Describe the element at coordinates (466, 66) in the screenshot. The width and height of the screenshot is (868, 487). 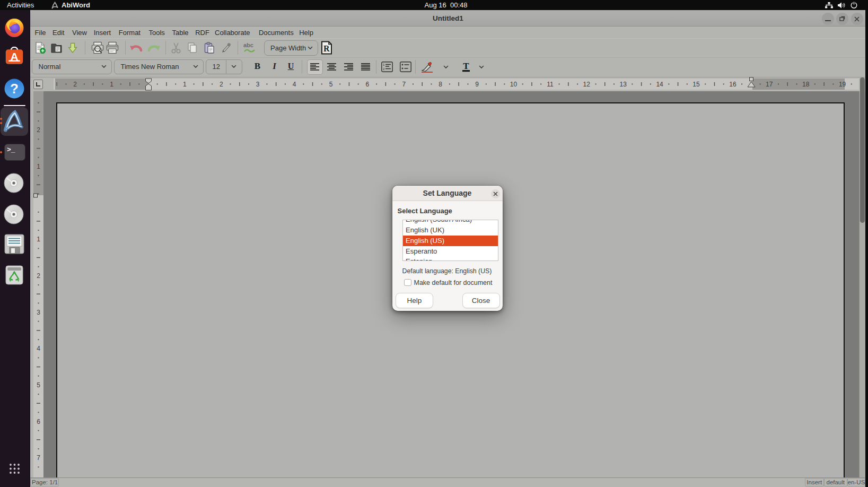
I see `svg-text: T` at that location.